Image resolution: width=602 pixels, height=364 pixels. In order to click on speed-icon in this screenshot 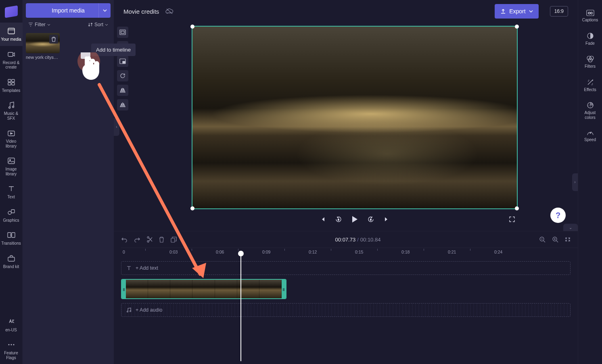, I will do `click(590, 133)`.